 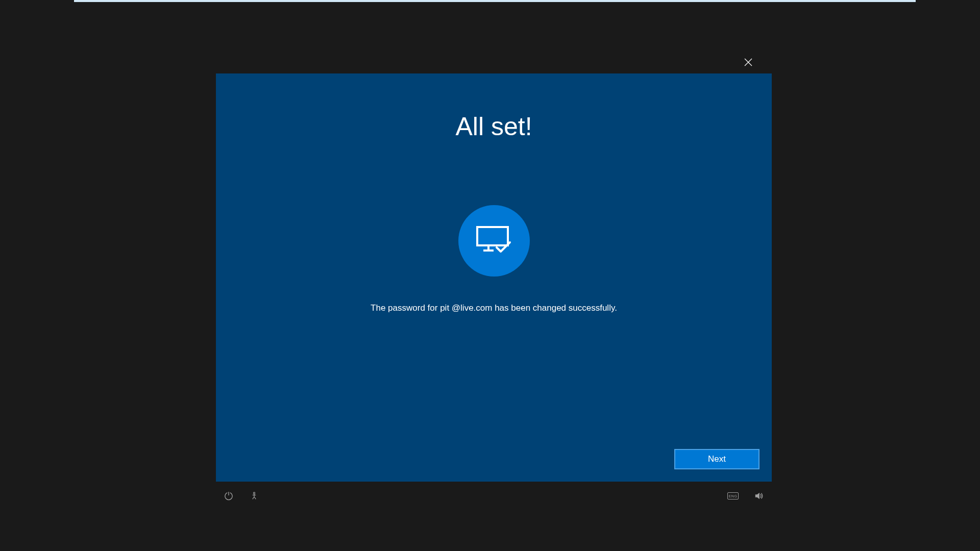 What do you see at coordinates (494, 127) in the screenshot?
I see `dialog-title: All set!` at bounding box center [494, 127].